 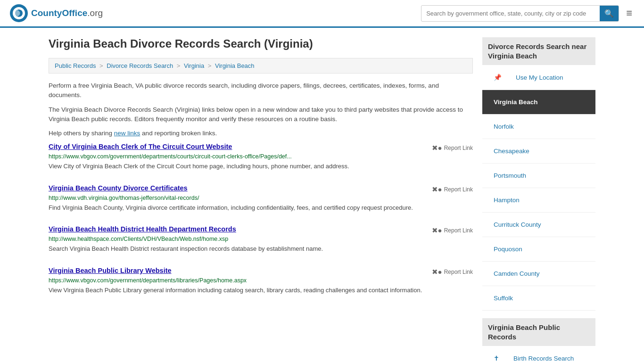 What do you see at coordinates (261, 240) in the screenshot?
I see `result-item-3: Virginia Beach Health District Health De…` at bounding box center [261, 240].